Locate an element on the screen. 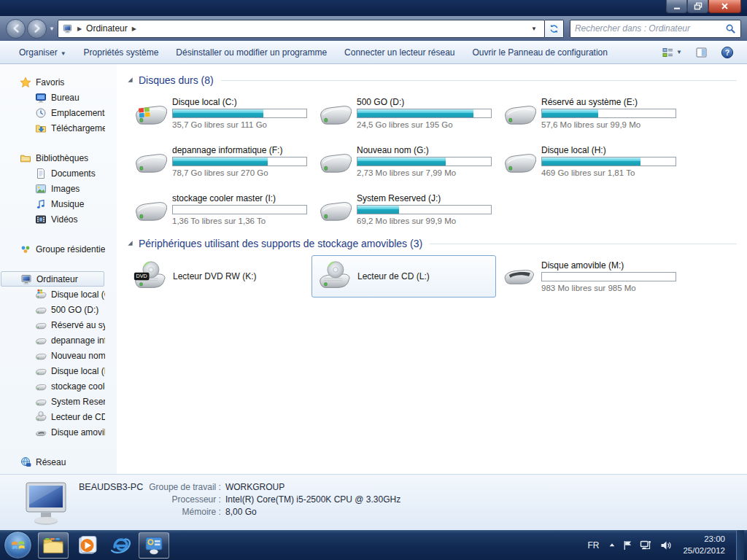  sidebar-item-depannage-informatique-f-: depannage informatique (F:) is located at coordinates (53, 340).